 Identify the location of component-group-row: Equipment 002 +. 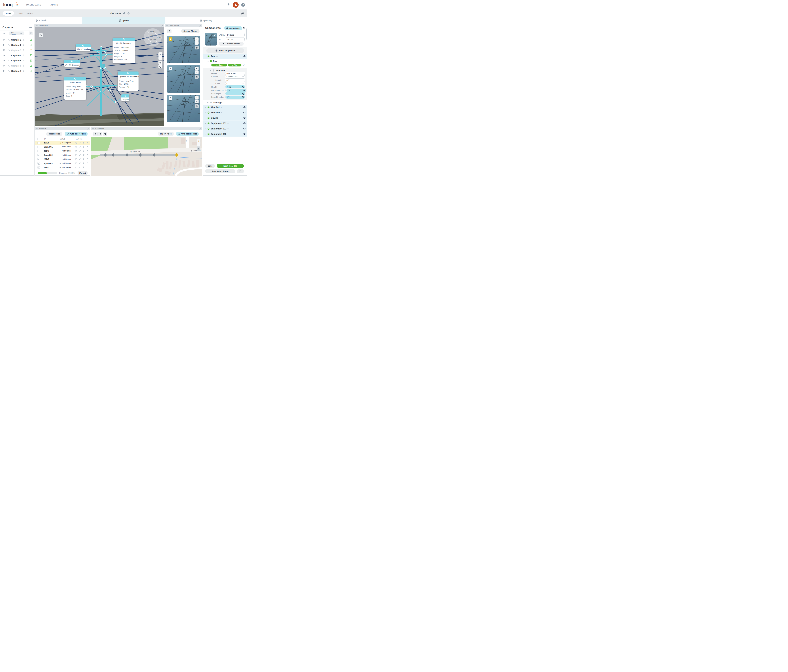
(225, 128).